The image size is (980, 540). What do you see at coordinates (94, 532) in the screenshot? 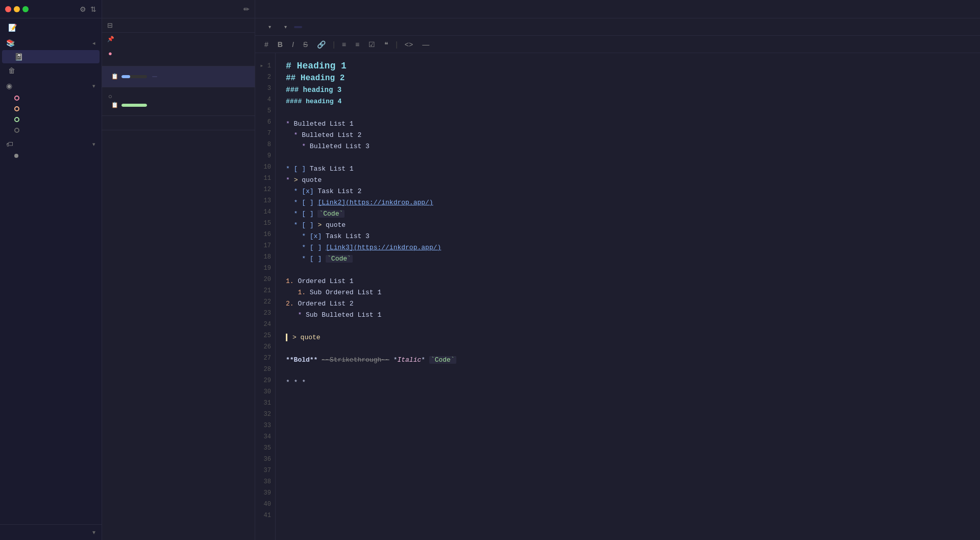
I see `user-dropdown-arrow: ▾` at bounding box center [94, 532].